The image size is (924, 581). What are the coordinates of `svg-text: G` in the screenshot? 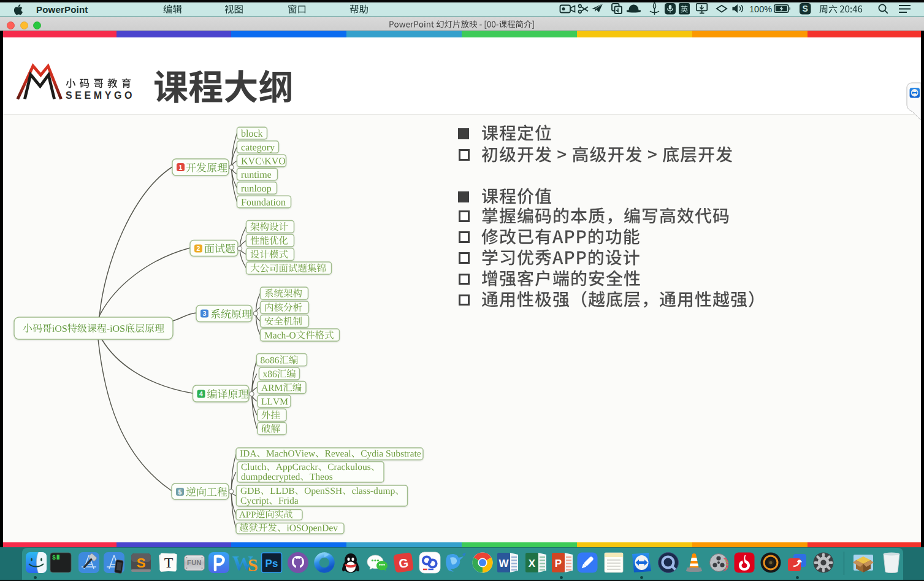 It's located at (403, 563).